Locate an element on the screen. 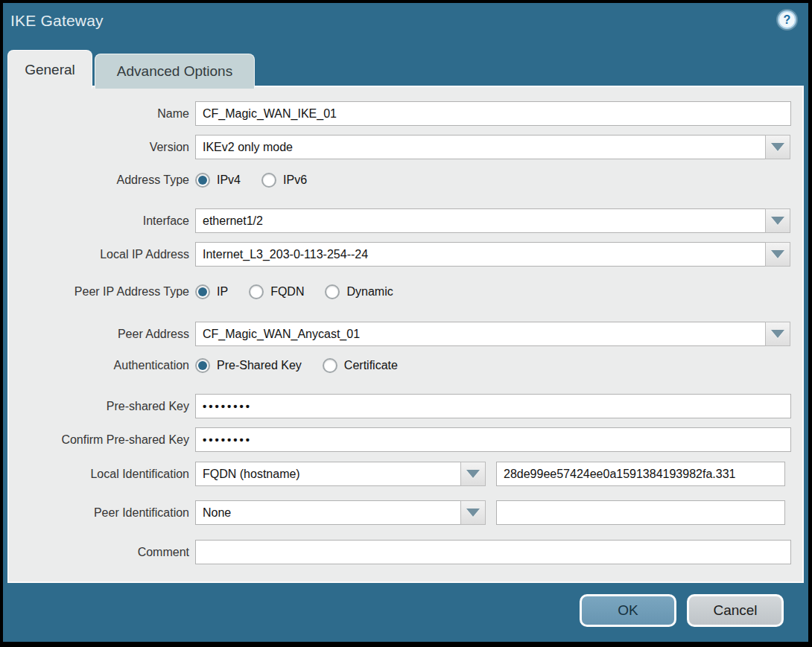  name-input is located at coordinates (493, 113).